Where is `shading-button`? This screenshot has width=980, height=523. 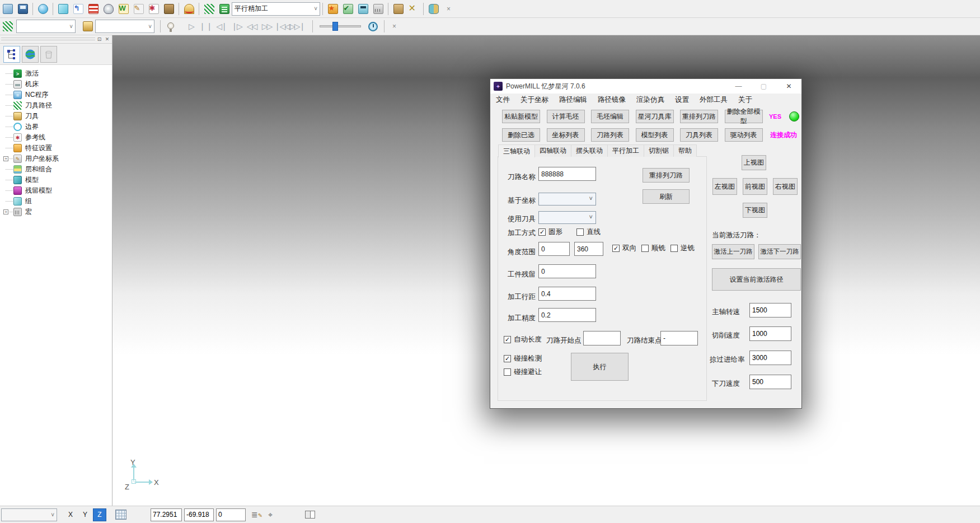
shading-button is located at coordinates (43, 9).